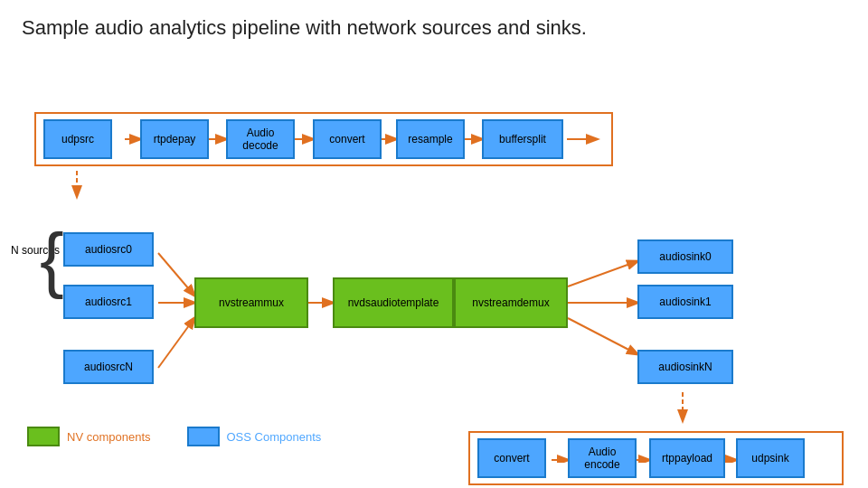 This screenshot has height=488, width=868. I want to click on brace-symbol: {, so click(52, 259).